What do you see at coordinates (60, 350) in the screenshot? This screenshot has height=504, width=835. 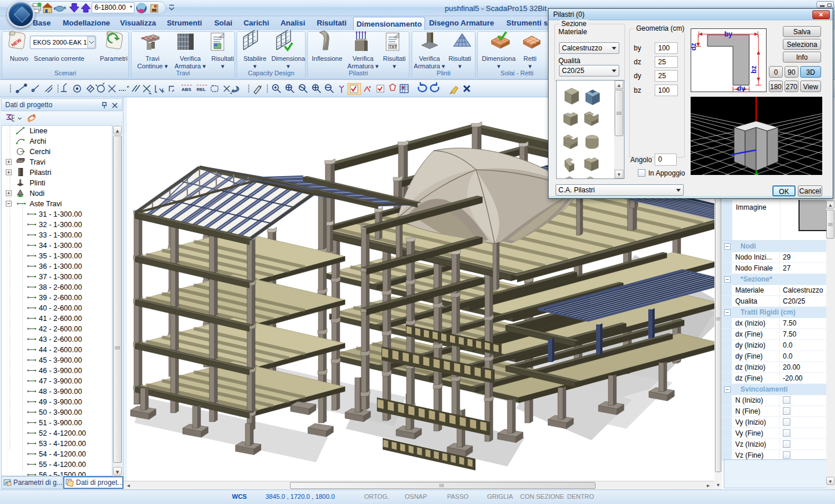 I see `svg-text: 44 - 2-600.00` at bounding box center [60, 350].